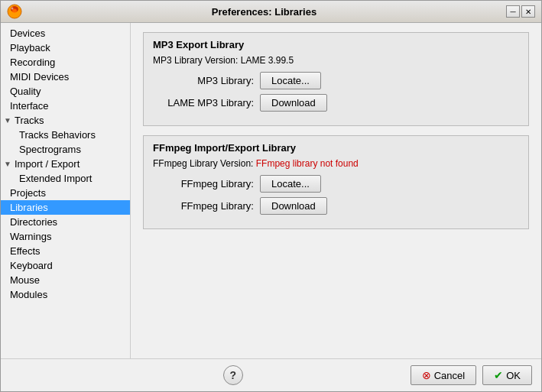  I want to click on field-label-ffmpeg-export-0: FFmpeg Library:, so click(206, 183).